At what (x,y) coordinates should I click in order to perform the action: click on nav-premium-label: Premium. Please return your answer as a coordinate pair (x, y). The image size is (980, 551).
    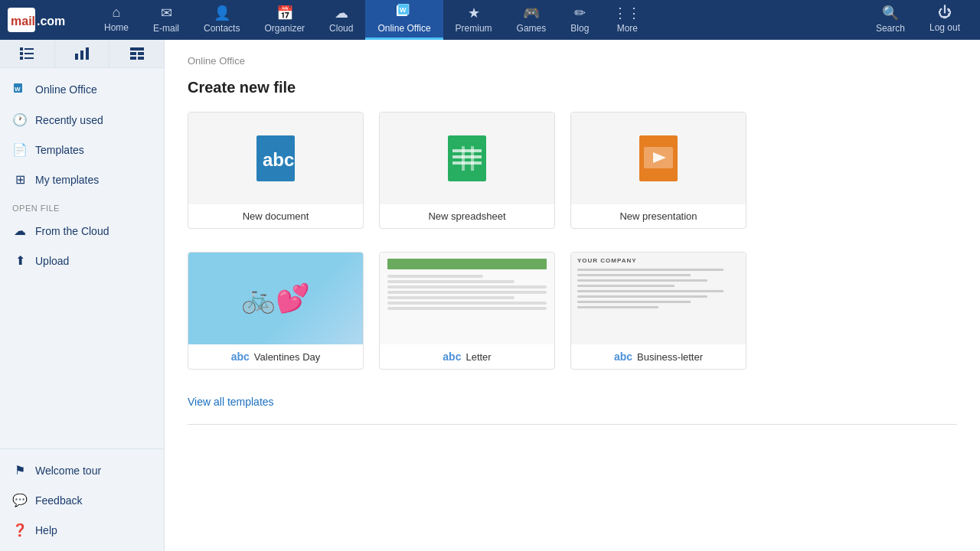
    Looking at the image, I should click on (474, 28).